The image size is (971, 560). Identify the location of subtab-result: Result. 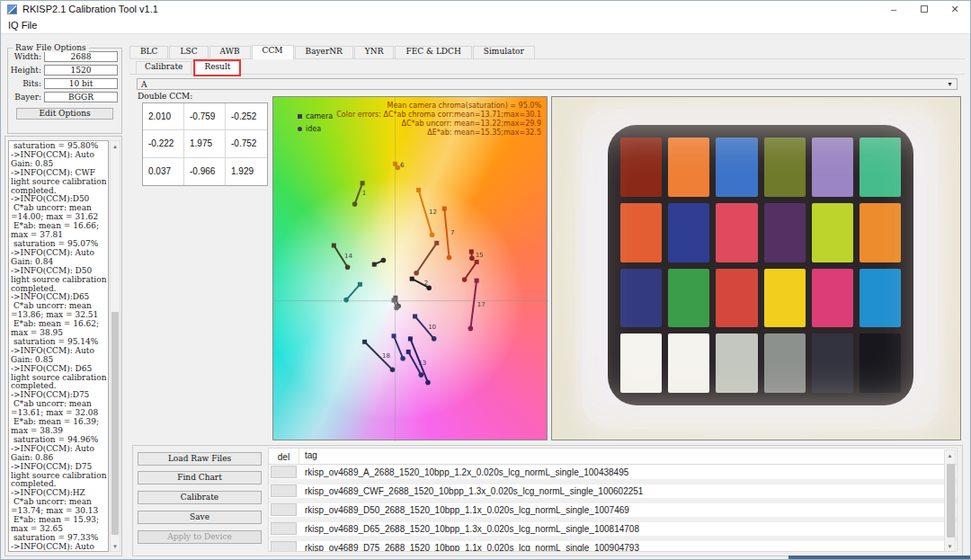
(218, 68).